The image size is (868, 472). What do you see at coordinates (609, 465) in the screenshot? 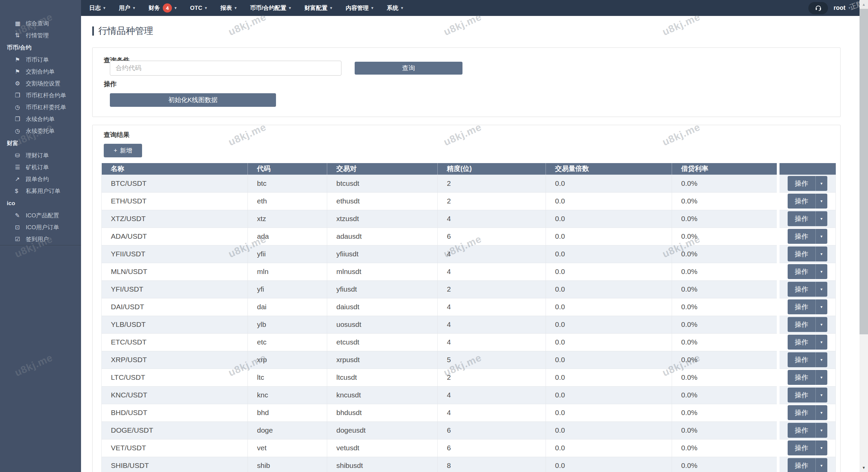
I see `table-cell: 0.0` at bounding box center [609, 465].